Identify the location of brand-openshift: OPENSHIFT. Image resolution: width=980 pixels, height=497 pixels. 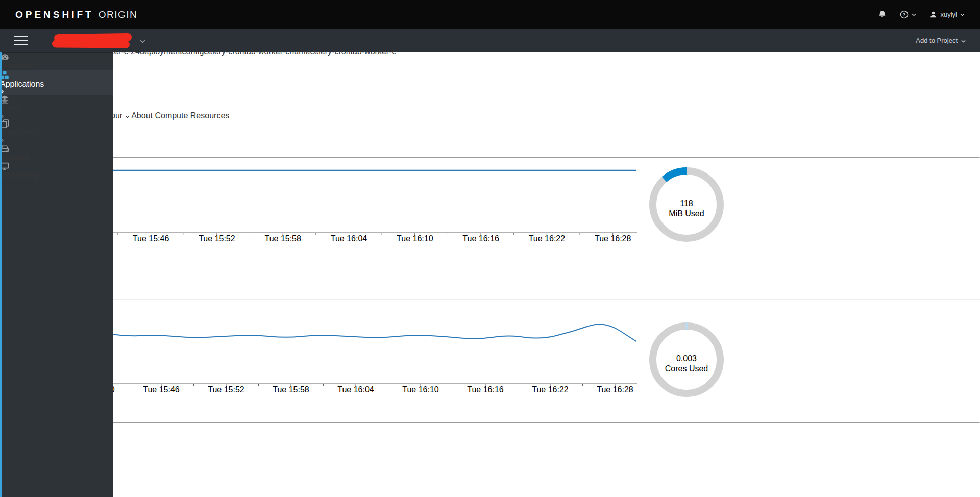
(55, 15).